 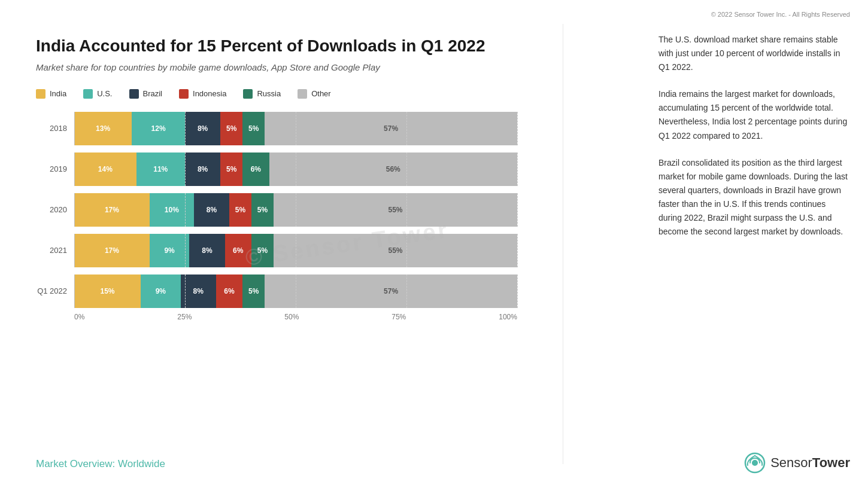 I want to click on bar-wrapper: 13%12%8%5%5%57%, so click(x=296, y=129).